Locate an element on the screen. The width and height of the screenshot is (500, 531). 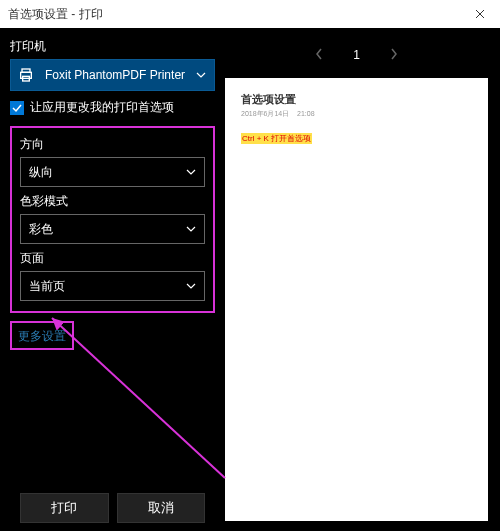
color-mode-select: 彩色 is located at coordinates (112, 229).